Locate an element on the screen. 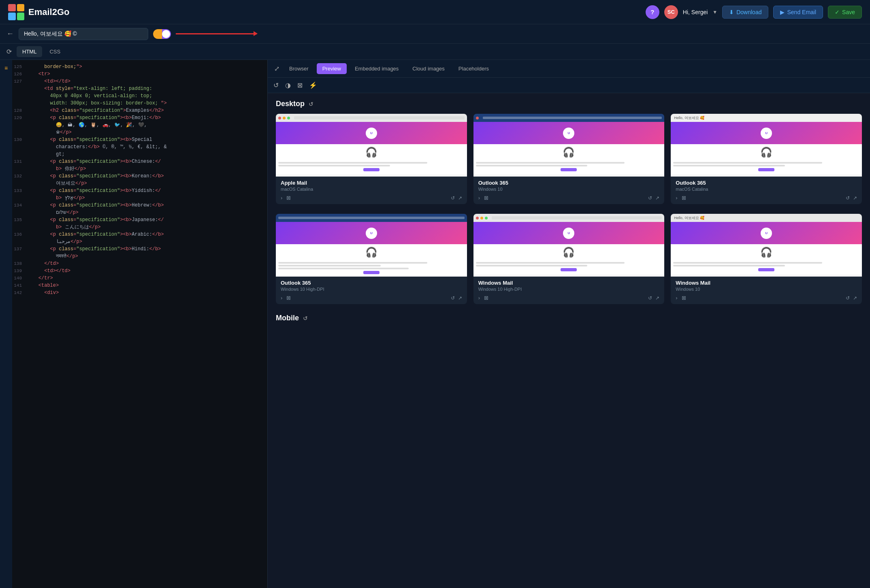  subject-bar: ← is located at coordinates (435, 34).